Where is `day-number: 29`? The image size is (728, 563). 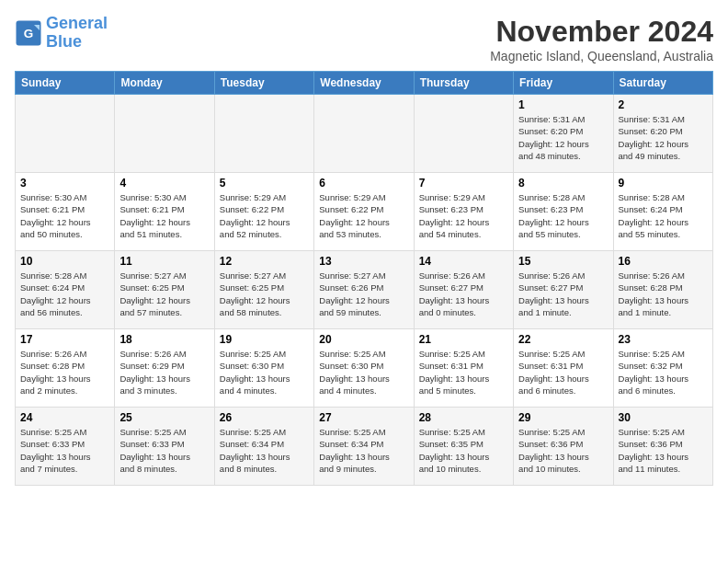
day-number: 29 is located at coordinates (563, 418).